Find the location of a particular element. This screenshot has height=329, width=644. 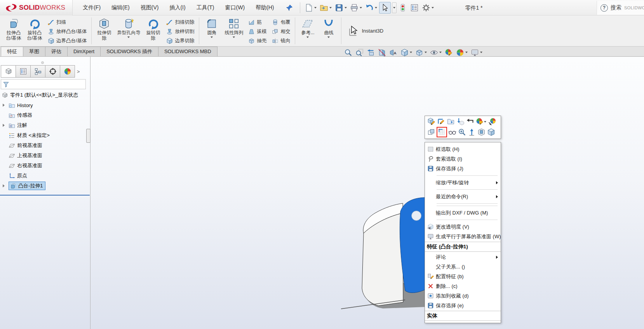

tree-item-right-plane: 右视基准面 is located at coordinates (45, 166).